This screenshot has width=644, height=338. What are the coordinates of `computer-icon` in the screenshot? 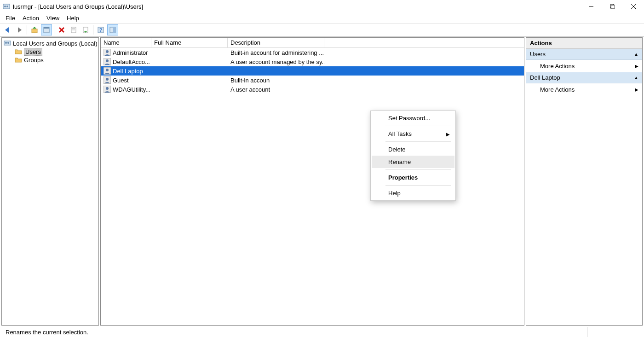 It's located at (7, 43).